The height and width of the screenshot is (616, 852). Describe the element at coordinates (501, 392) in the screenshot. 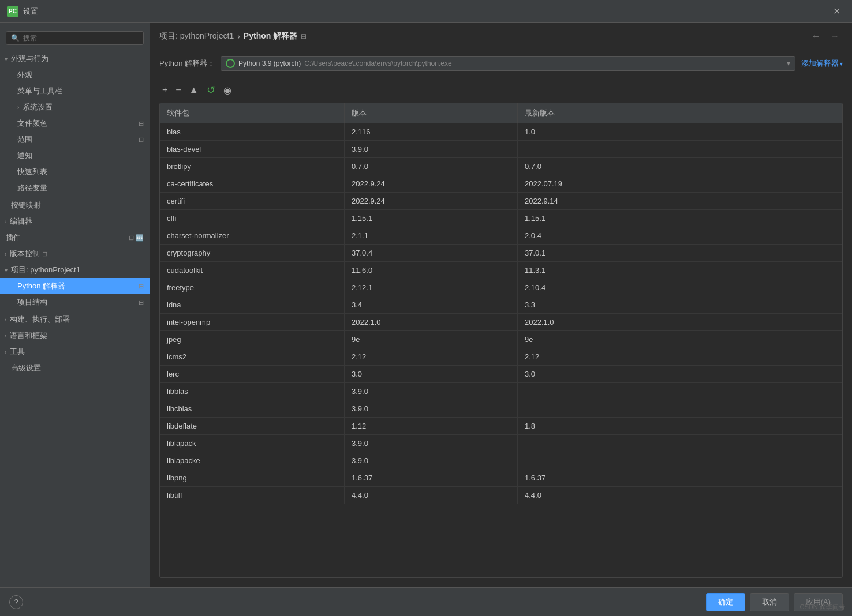

I see `table-row: libblas 3.9.0` at that location.